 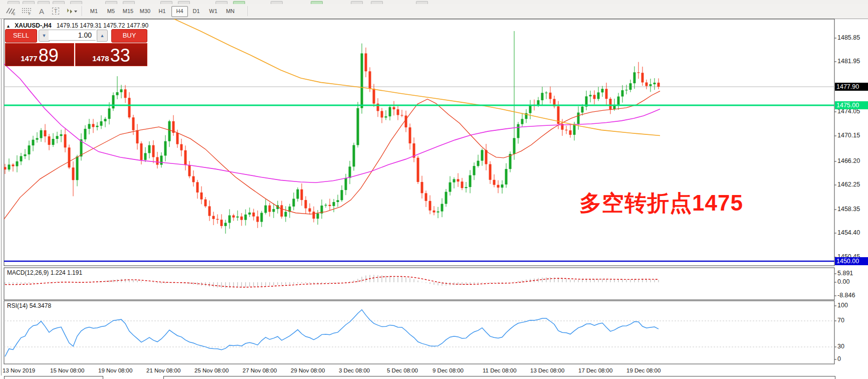 I want to click on macd-axis-label: -8.846, so click(x=846, y=295).